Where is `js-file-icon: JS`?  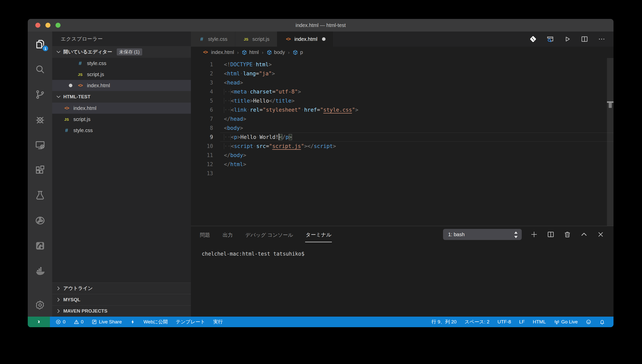
js-file-icon: JS is located at coordinates (246, 39).